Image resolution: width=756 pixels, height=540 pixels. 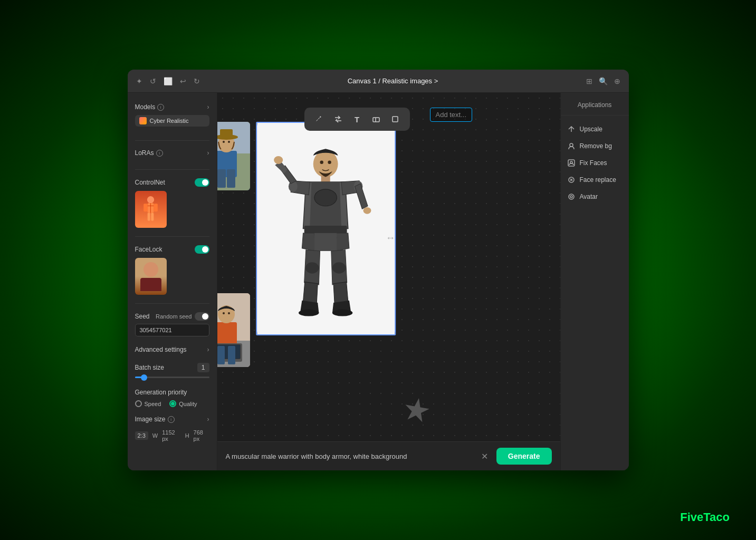 What do you see at coordinates (172, 378) in the screenshot?
I see `batch-slider-track` at bounding box center [172, 378].